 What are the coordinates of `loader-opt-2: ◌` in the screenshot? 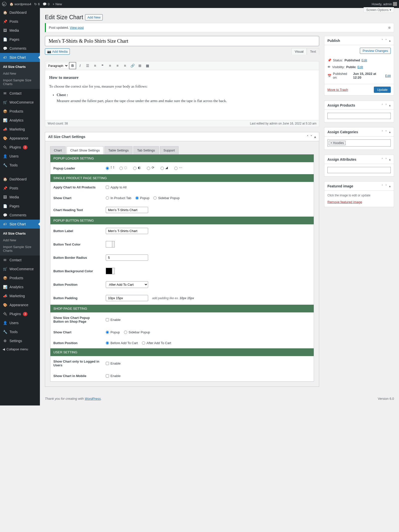 It's located at (124, 168).